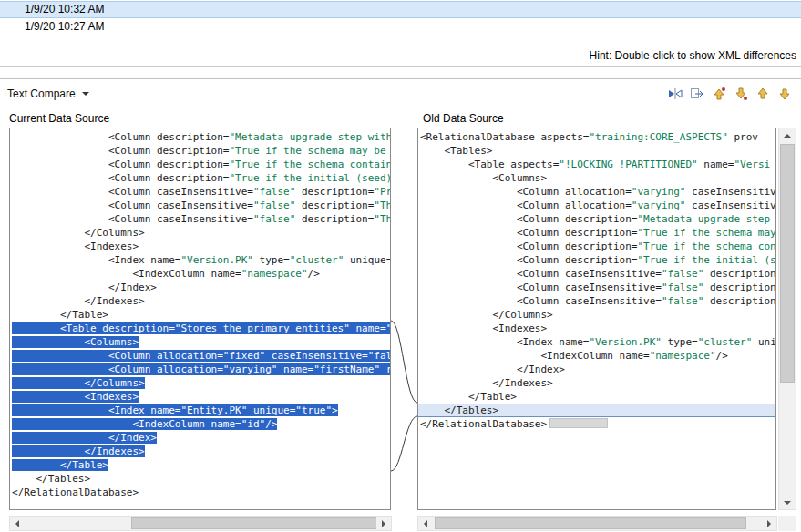  What do you see at coordinates (784, 94) in the screenshot?
I see `next-change-icon` at bounding box center [784, 94].